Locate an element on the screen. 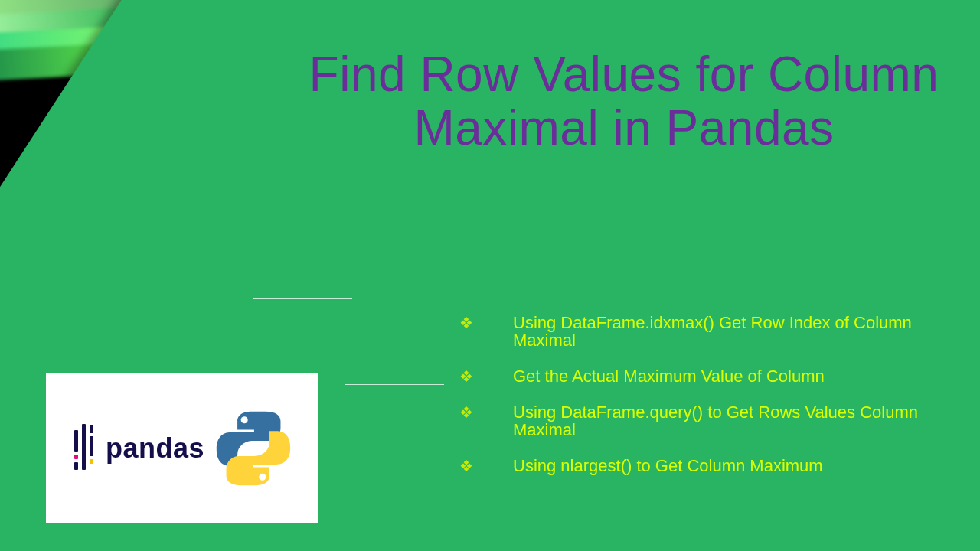 The image size is (980, 551). list-item: ❖ Using DataFrame.idxmax() Get Row Index… is located at coordinates (701, 331).